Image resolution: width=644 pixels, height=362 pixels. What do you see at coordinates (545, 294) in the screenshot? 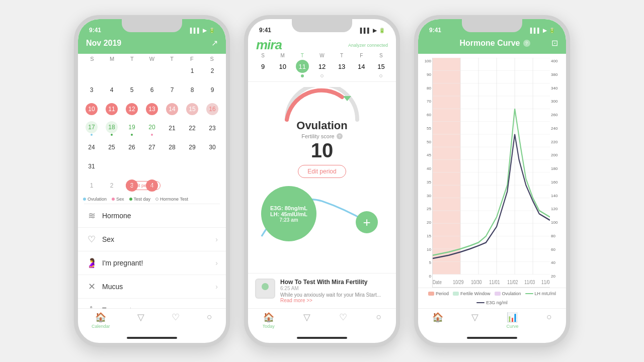
I see `lh-legend-label: LH mIU/ml` at bounding box center [545, 294].